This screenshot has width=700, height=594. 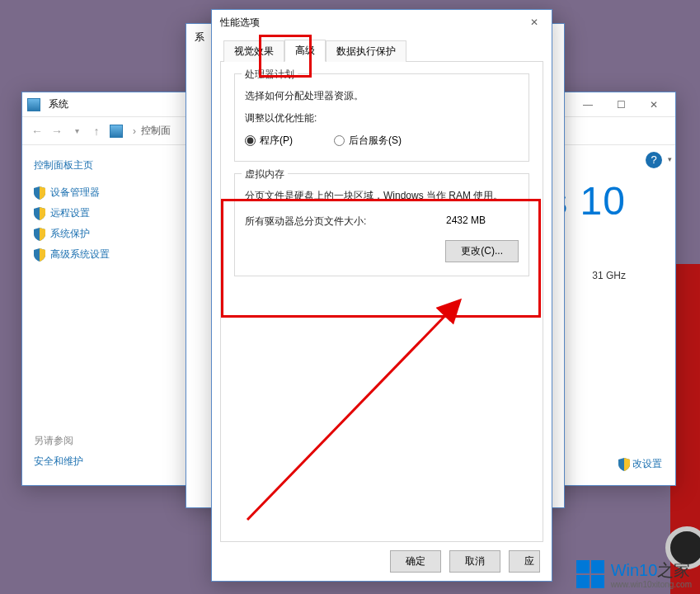 I want to click on change-button: 更改(C)..., so click(x=482, y=251).